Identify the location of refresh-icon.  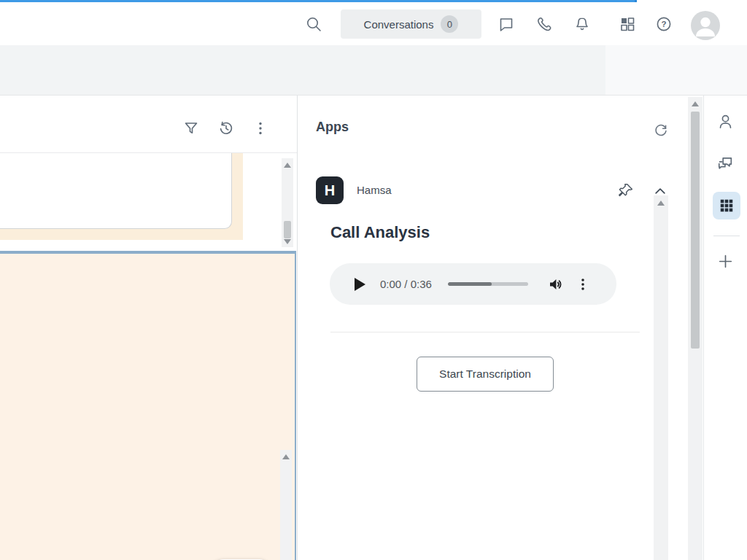
(661, 130).